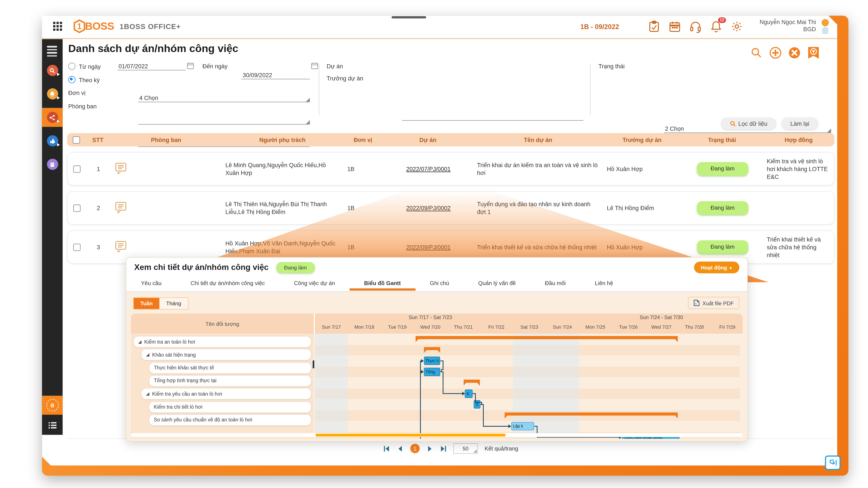 Image resolution: width=868 pixels, height=488 pixels. What do you see at coordinates (432, 372) in the screenshot?
I see `gantt-bar-task: Tổng` at bounding box center [432, 372].